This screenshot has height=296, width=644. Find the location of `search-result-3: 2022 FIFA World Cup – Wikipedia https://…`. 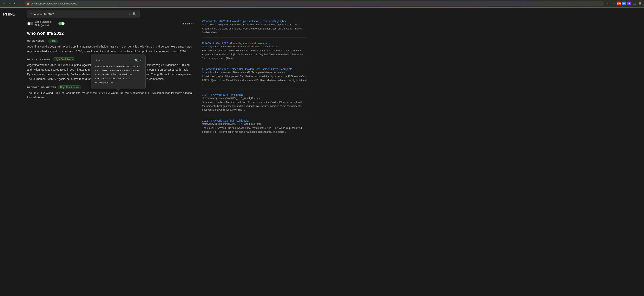

search-result-3: 2022 FIFA World Cup – Wikipedia https://… is located at coordinates (254, 104).